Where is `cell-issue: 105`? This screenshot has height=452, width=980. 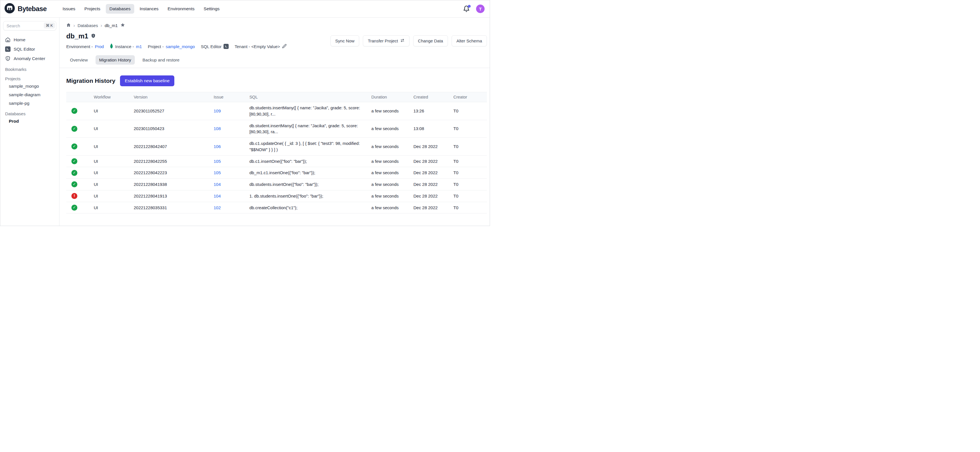
cell-issue: 105 is located at coordinates (229, 173).